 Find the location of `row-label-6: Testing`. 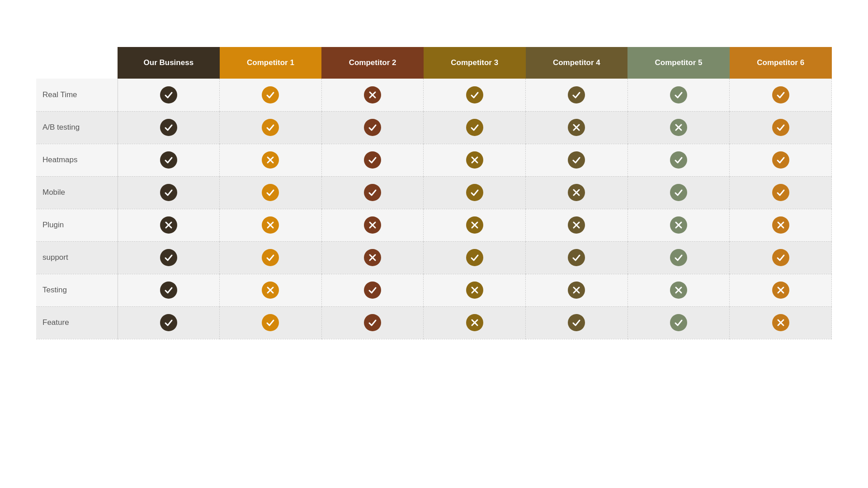

row-label-6: Testing is located at coordinates (77, 290).